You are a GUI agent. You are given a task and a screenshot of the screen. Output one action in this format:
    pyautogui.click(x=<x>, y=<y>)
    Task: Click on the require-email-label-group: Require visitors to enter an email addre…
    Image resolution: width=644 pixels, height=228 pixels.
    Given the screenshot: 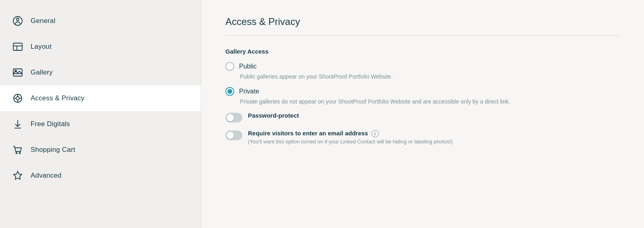 What is the action you would take?
    pyautogui.click(x=350, y=137)
    